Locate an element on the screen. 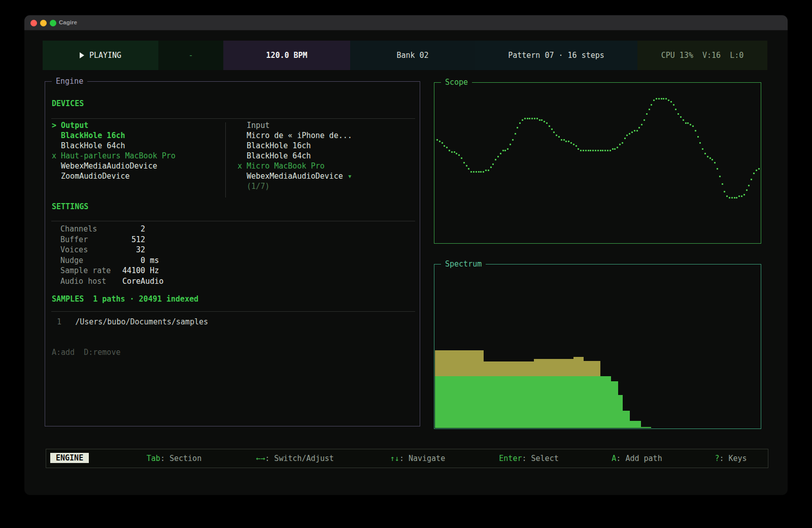  column-divider is located at coordinates (225, 160).